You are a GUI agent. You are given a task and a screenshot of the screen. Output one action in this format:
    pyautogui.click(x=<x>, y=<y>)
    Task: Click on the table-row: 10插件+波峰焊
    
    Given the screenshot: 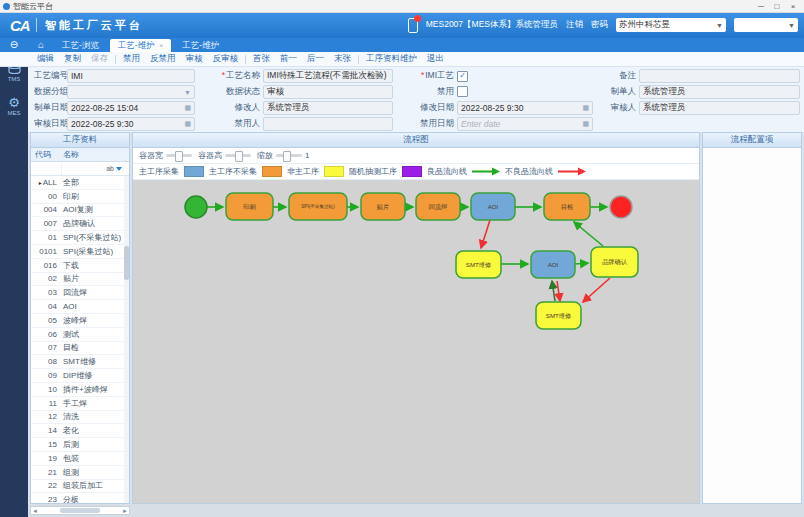 What is the action you would take?
    pyautogui.click(x=80, y=390)
    